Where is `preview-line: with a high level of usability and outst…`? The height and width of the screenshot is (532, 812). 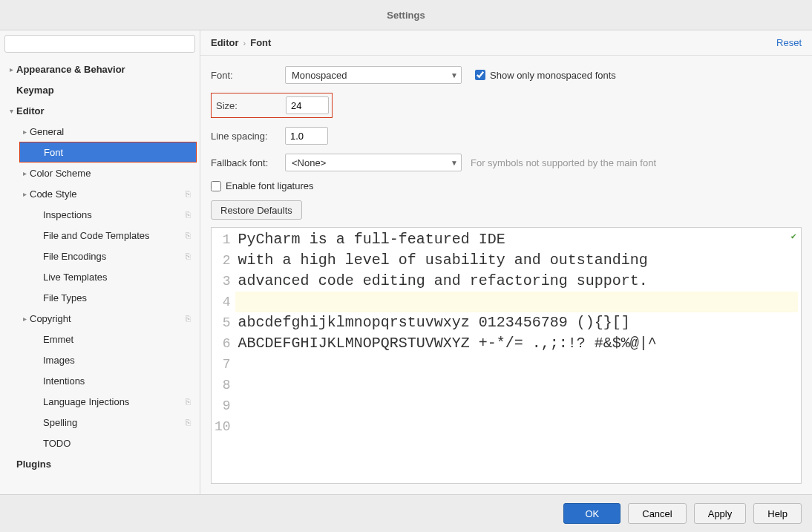 preview-line: with a high level of usability and outst… is located at coordinates (518, 260).